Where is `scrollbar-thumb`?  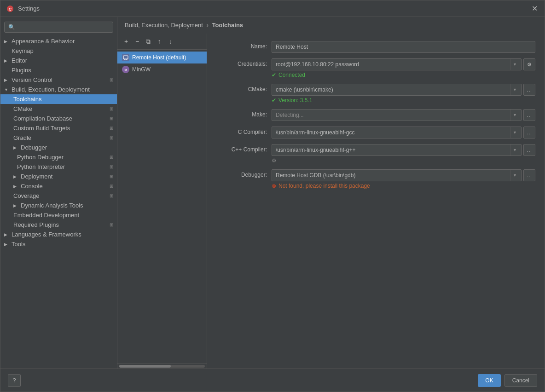 scrollbar-thumb is located at coordinates (145, 366).